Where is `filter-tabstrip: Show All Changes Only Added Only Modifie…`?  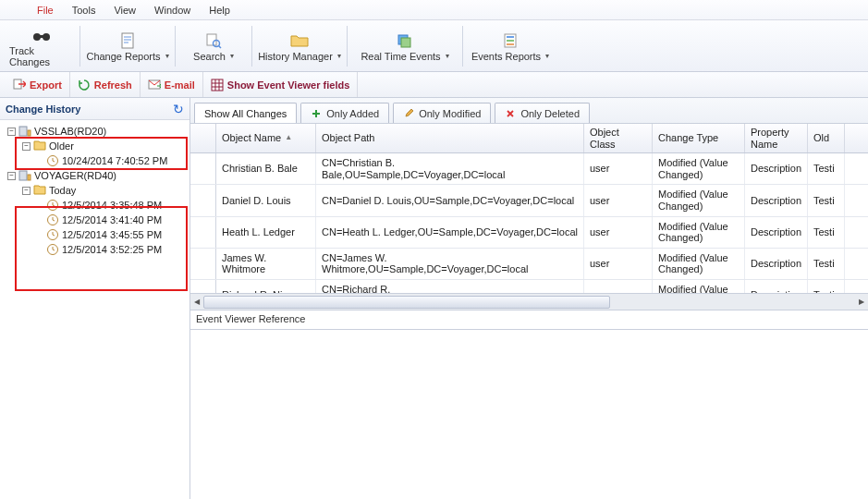 filter-tabstrip: Show All Changes Only Added Only Modifie… is located at coordinates (529, 111).